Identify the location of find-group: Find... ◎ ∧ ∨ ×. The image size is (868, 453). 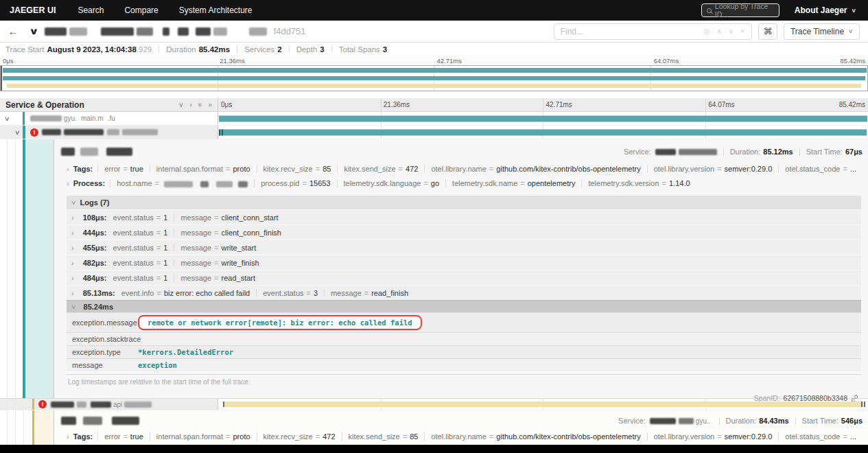
(653, 32).